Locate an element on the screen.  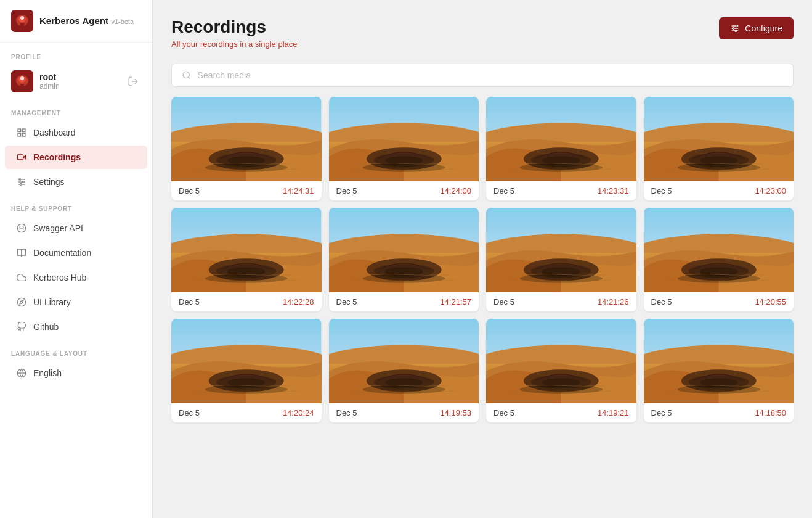
sidebar-item-github: Github is located at coordinates (76, 327).